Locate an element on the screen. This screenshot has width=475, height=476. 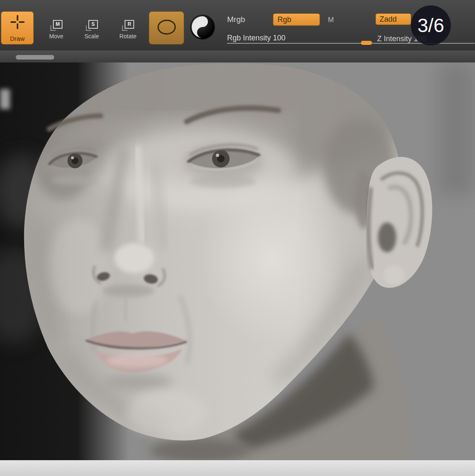
rotate-tool-button: R Rotate is located at coordinates (128, 30).